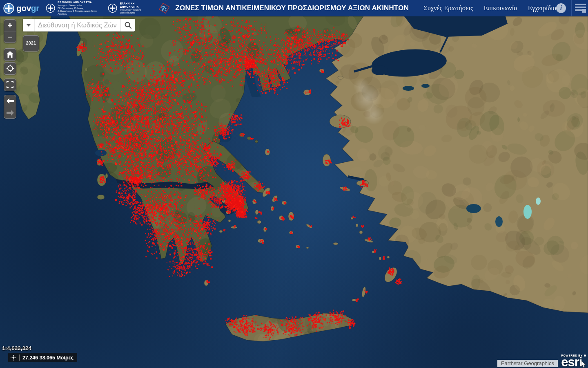 This screenshot has height=368, width=588. I want to click on search-submit-button, so click(127, 25).